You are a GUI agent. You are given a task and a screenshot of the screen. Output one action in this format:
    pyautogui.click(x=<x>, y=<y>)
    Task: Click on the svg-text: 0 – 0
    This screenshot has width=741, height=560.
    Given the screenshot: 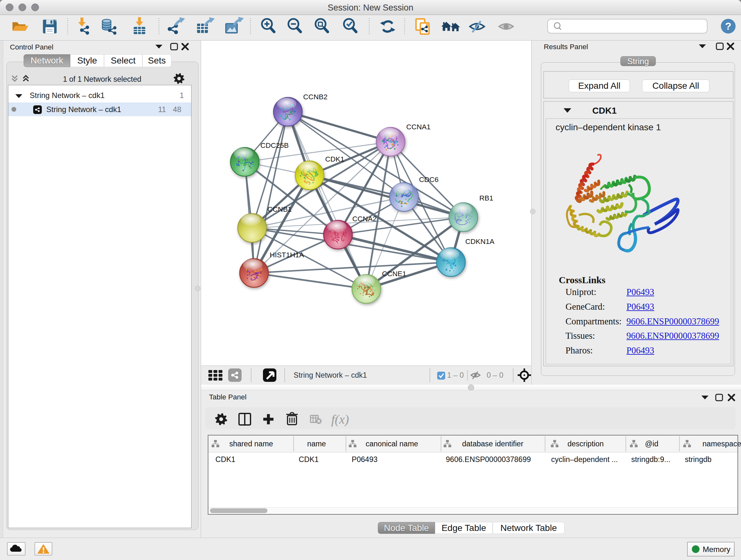 What is the action you would take?
    pyautogui.click(x=495, y=375)
    